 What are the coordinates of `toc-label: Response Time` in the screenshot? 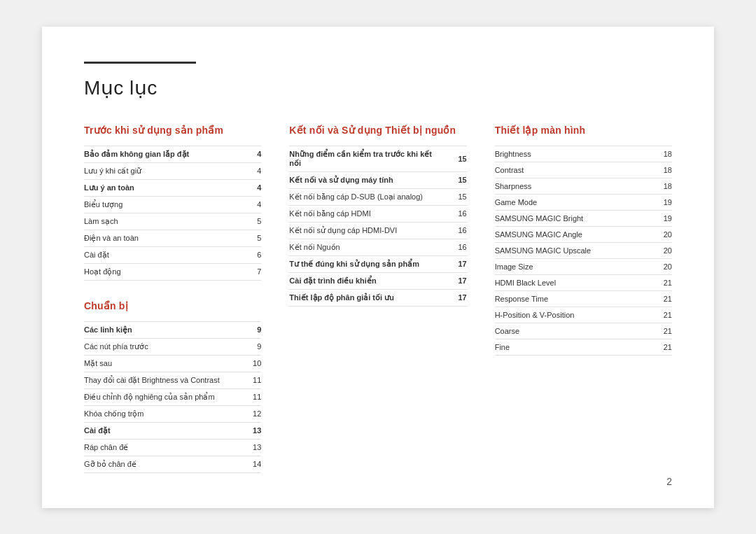 It's located at (573, 298).